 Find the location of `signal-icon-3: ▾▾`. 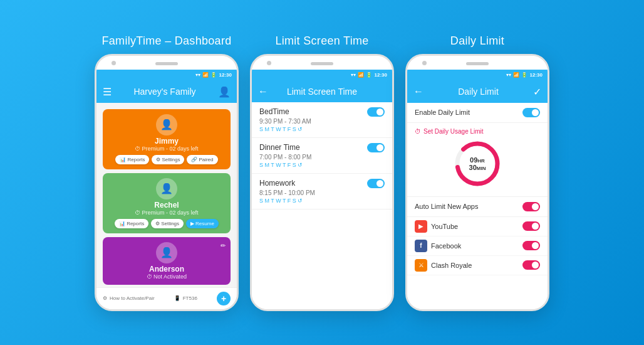

signal-icon-3: ▾▾ is located at coordinates (509, 75).